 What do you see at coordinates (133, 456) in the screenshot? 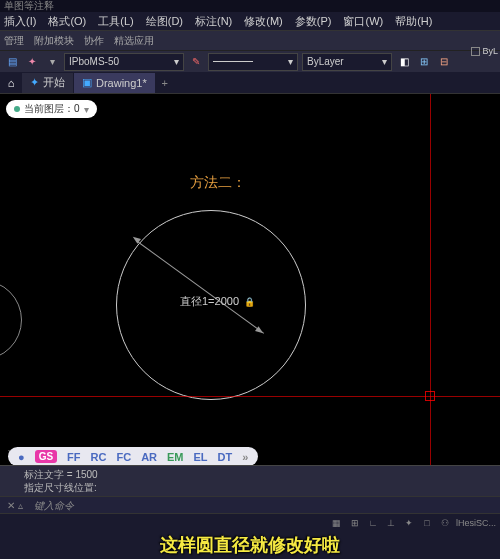
I see `command-alias-bar: ● GS FF RC FC AR EM EL DT »` at bounding box center [133, 456].